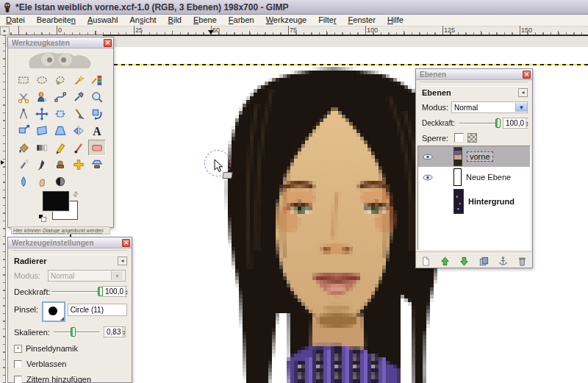  Describe the element at coordinates (426, 261) in the screenshot. I see `new-layer-button` at that location.